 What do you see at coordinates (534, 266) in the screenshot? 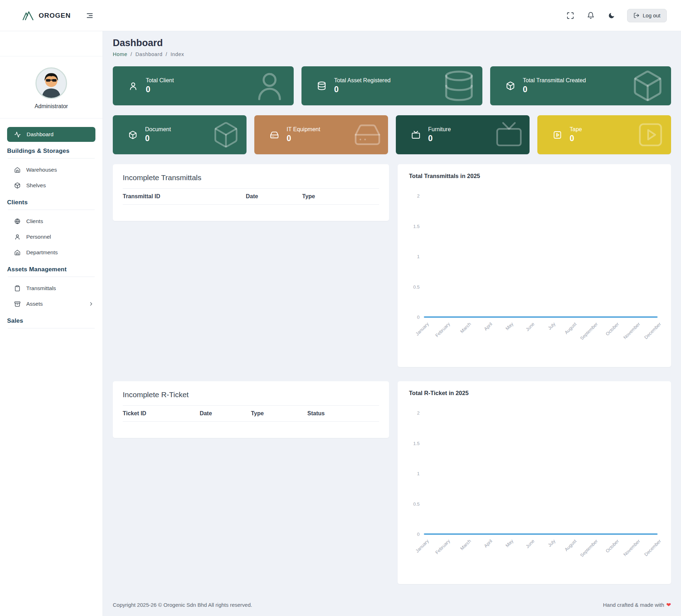
I see `transmittals-chart-card: Total Transmittals in 2025 00.511.52Janu…` at bounding box center [534, 266].